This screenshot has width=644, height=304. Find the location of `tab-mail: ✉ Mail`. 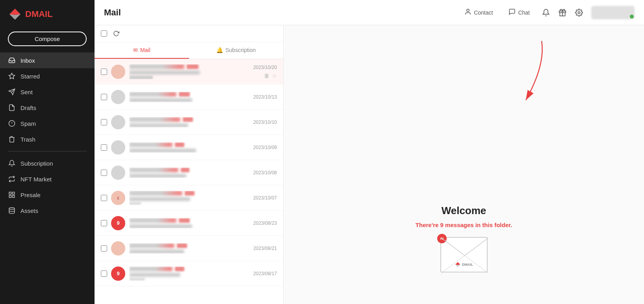

tab-mail: ✉ Mail is located at coordinates (142, 50).